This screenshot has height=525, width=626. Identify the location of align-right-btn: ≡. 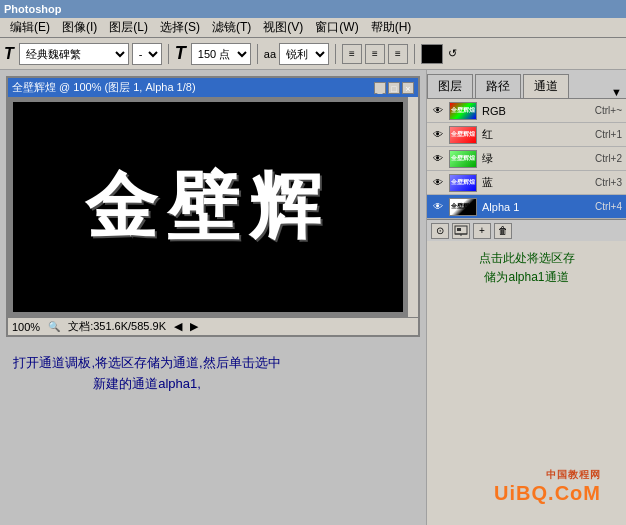
(398, 54).